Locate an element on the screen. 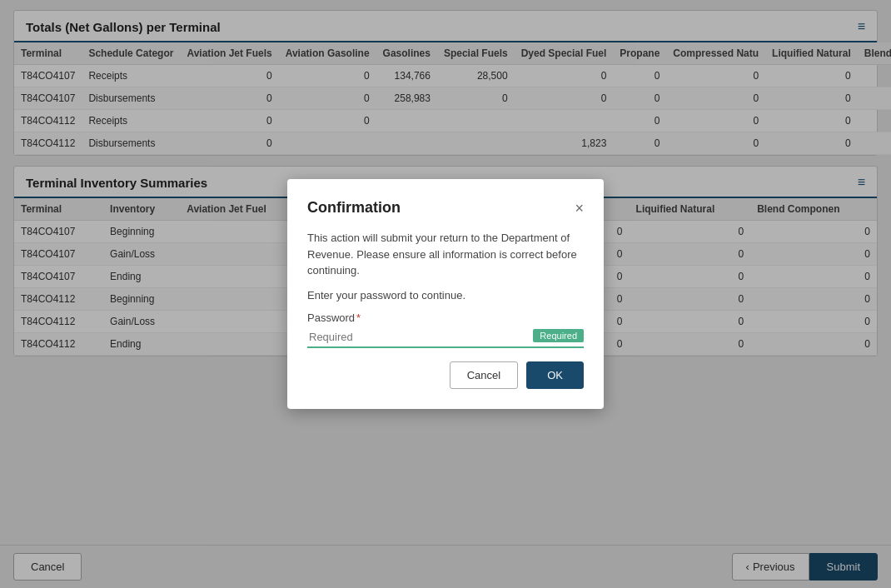  modal-message2: Enter your password to continue. is located at coordinates (446, 296).